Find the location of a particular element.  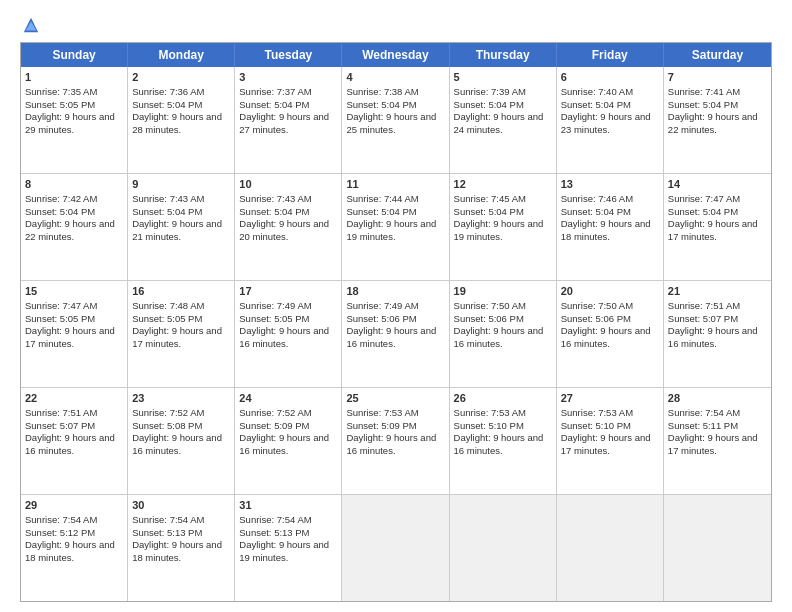

sun-info: Sunrise: 7:50 AM Sunset: 5:06 PM Dayligh… is located at coordinates (606, 324).